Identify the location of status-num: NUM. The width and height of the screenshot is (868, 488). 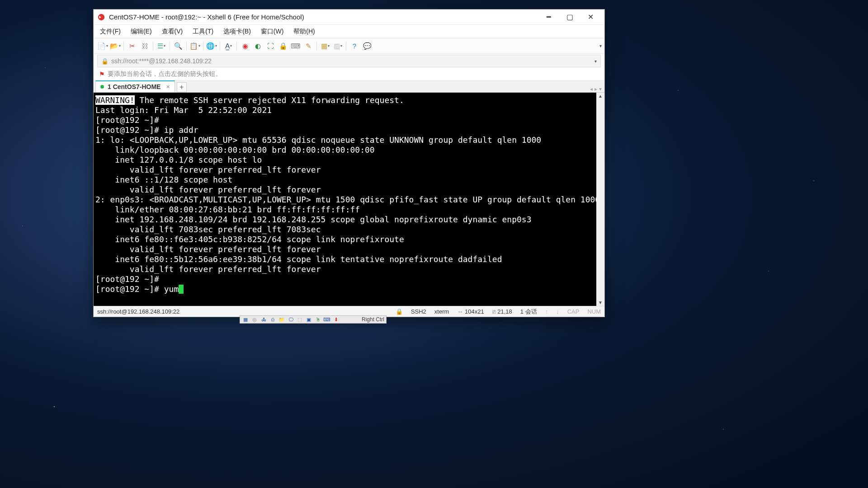
(594, 312).